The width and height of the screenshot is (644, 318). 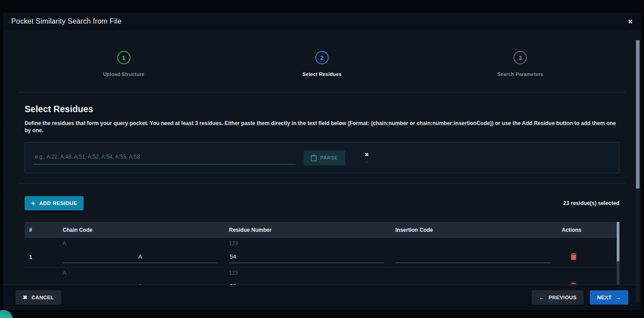 I want to click on table-row: 2, so click(x=322, y=281).